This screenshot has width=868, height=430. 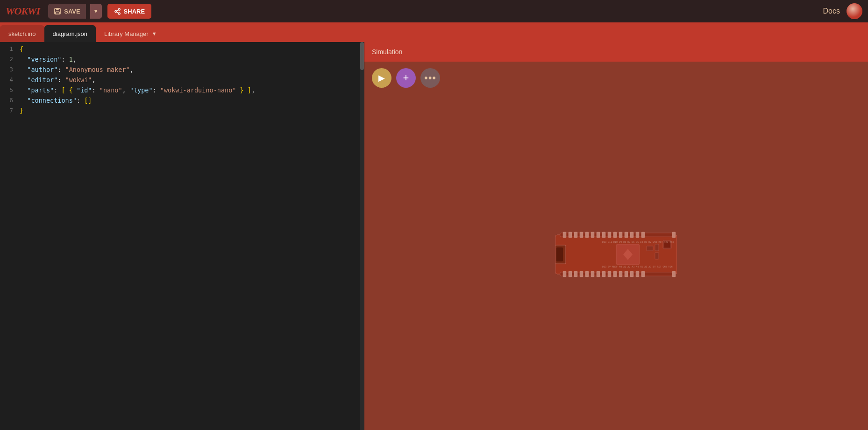 What do you see at coordinates (21, 111) in the screenshot?
I see `line-content-7: }` at bounding box center [21, 111].